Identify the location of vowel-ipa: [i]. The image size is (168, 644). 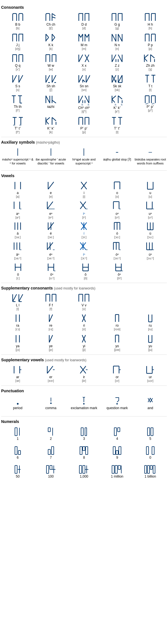
(84, 197).